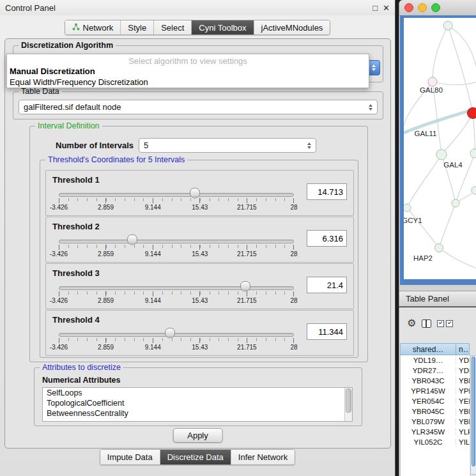 The image size is (476, 476). I want to click on cell: YLR345W, so click(428, 432).